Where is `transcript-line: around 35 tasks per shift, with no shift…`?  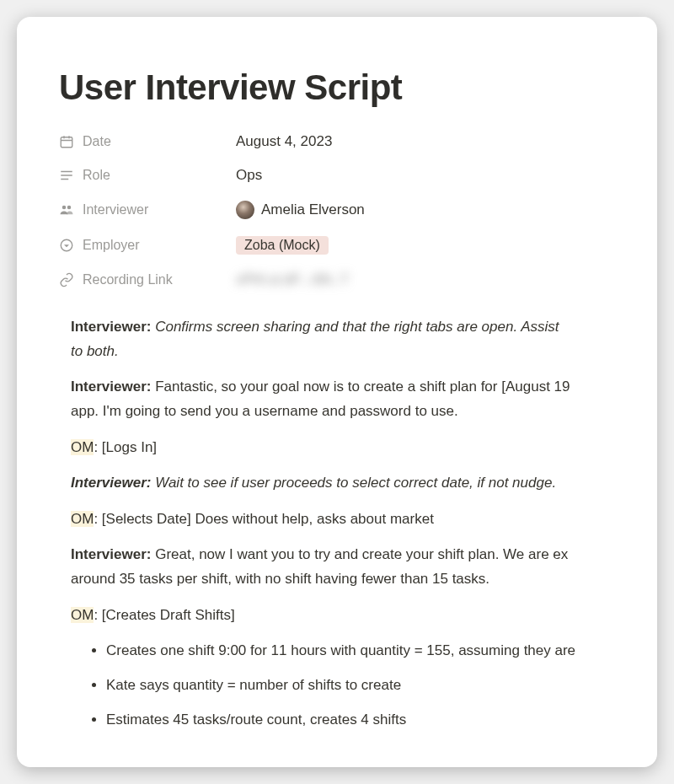 transcript-line: around 35 tasks per shift, with no shift… is located at coordinates (364, 580).